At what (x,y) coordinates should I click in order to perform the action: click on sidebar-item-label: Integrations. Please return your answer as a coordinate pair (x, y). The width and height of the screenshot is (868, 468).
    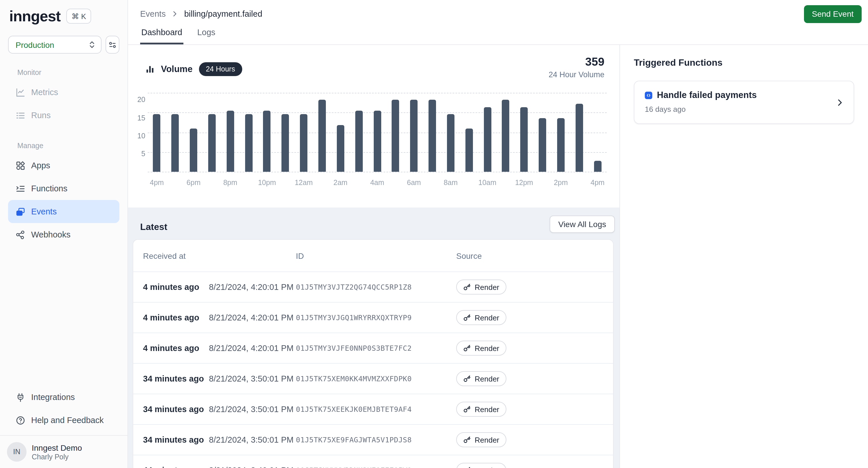
    Looking at the image, I should click on (53, 397).